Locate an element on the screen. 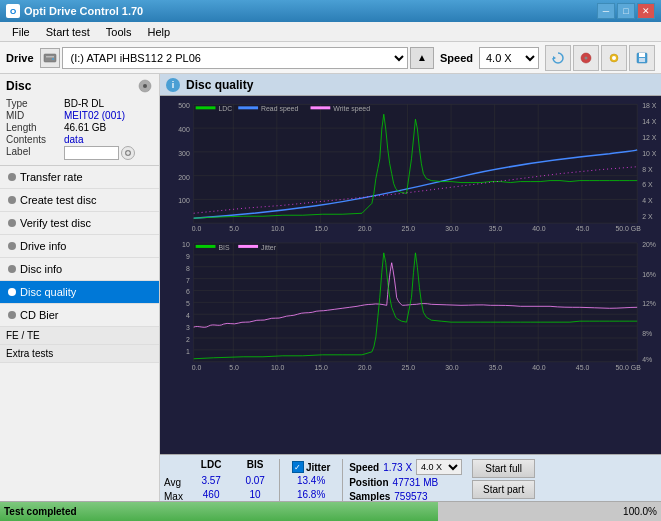 The height and width of the screenshot is (521, 661). toolbar-icons is located at coordinates (600, 58).